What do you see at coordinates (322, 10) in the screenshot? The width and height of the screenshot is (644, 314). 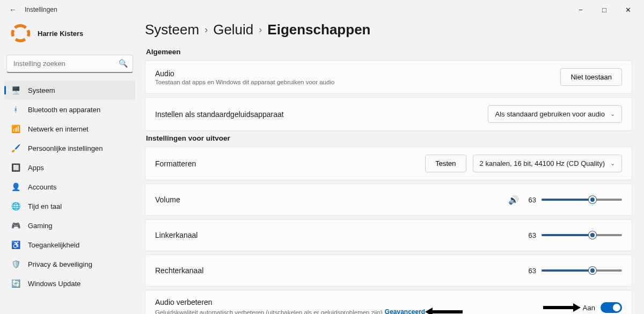 I see `titlebar: ← Instellingen − □ ✕` at bounding box center [322, 10].